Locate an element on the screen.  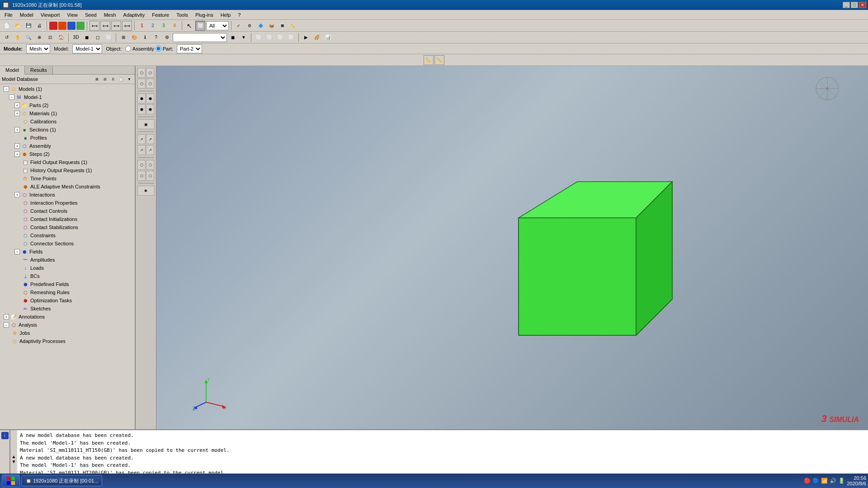
view-pan: ✋ is located at coordinates (18, 38).